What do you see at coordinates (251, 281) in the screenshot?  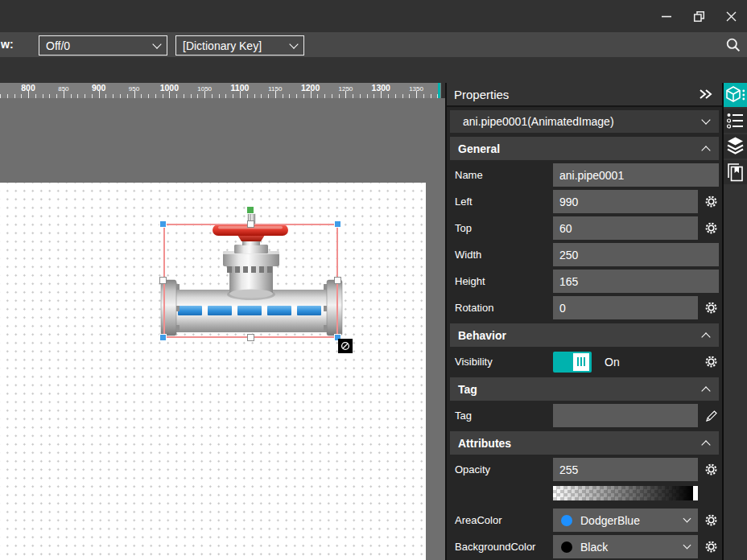 I see `selection-rectangle` at bounding box center [251, 281].